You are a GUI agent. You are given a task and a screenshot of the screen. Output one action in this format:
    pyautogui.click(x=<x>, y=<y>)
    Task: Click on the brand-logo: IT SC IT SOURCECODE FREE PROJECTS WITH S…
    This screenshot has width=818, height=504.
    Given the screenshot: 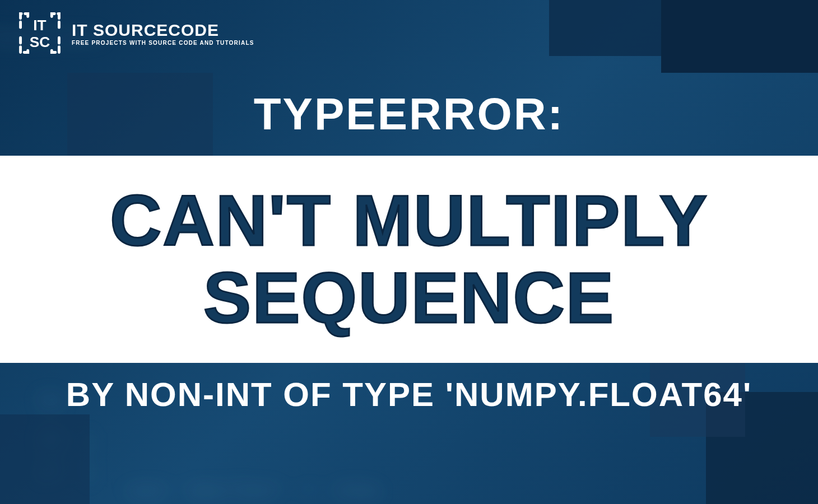 What is the action you would take?
    pyautogui.click(x=136, y=33)
    